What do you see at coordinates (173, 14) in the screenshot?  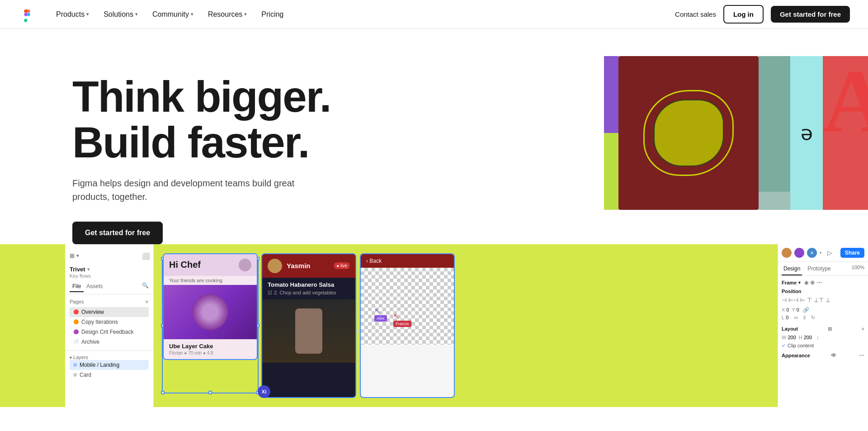 I see `nav-item-community: Community ▾` at bounding box center [173, 14].